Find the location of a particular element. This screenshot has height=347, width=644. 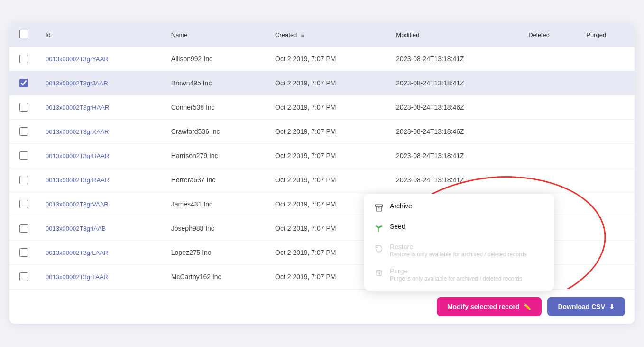

dropdown-item-desc-restore: Restore is only available for archived /… is located at coordinates (458, 254).